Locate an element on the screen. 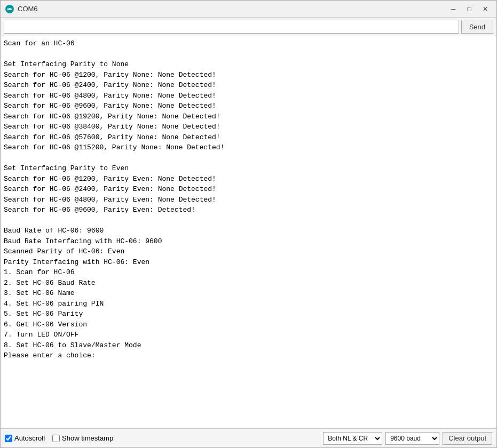 Image resolution: width=497 pixels, height=448 pixels. serial-input is located at coordinates (232, 27).